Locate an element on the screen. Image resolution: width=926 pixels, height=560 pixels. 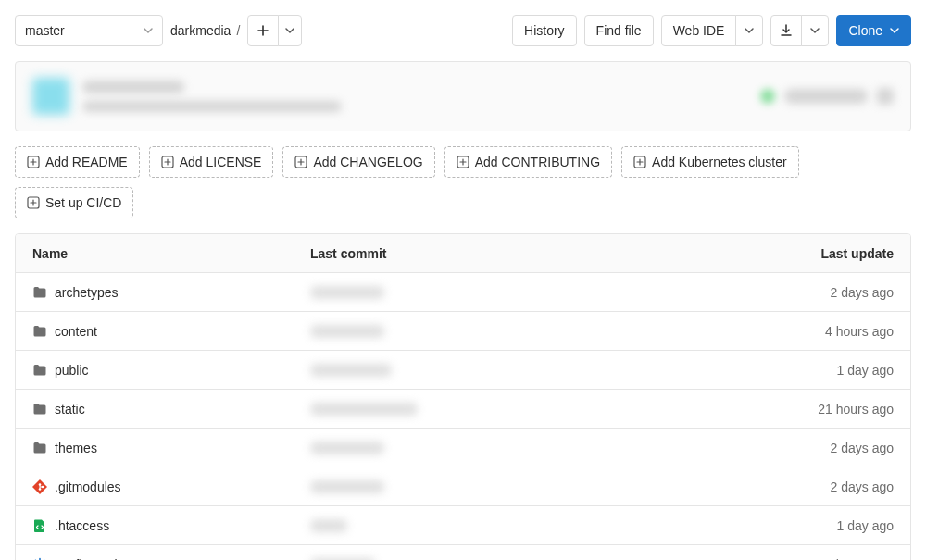
file-link: themes is located at coordinates (76, 448).